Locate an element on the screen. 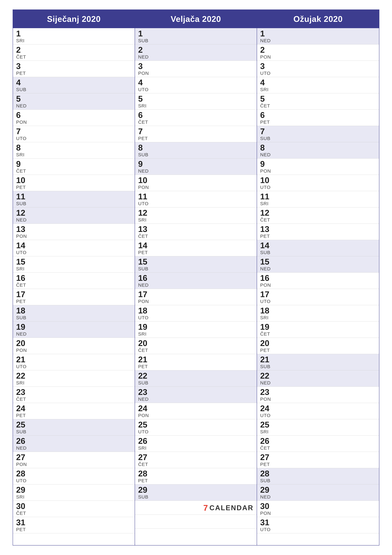 The width and height of the screenshot is (392, 555). day-number: 31 is located at coordinates (74, 522).